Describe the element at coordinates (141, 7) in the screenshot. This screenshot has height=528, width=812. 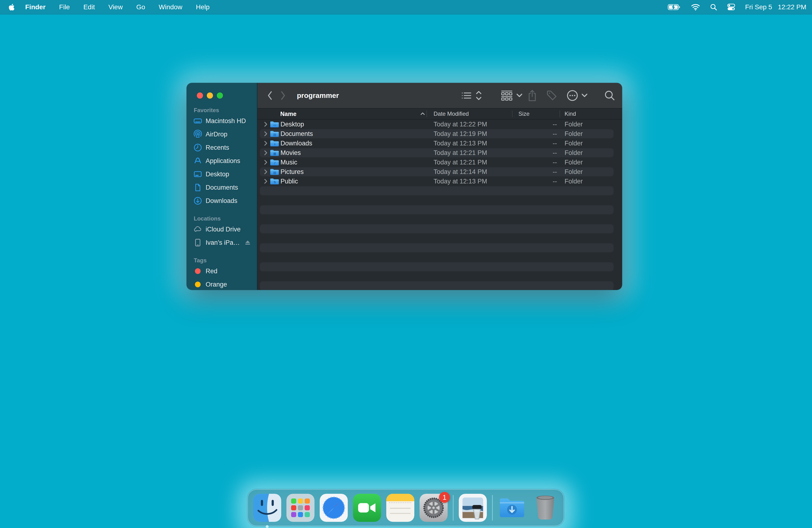
I see `menu-item-go: Go` at that location.